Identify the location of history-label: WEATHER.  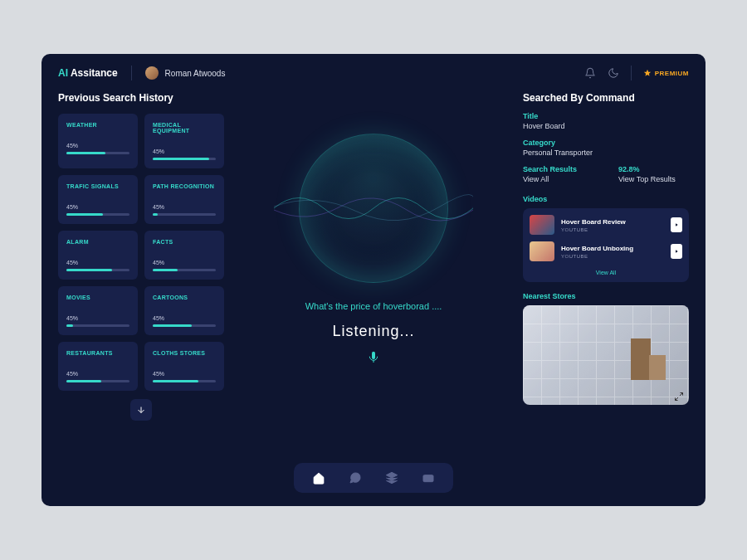
(98, 124).